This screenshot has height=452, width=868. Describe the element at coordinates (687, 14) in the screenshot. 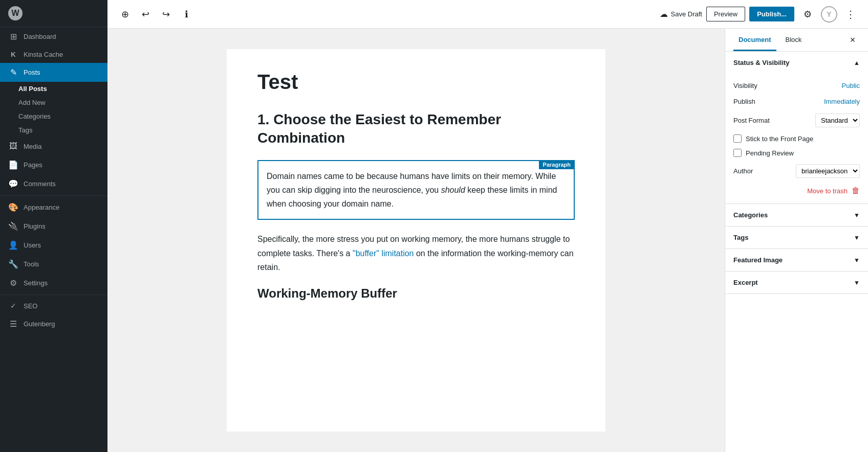

I see `save-draft-label: Save Draft` at that location.